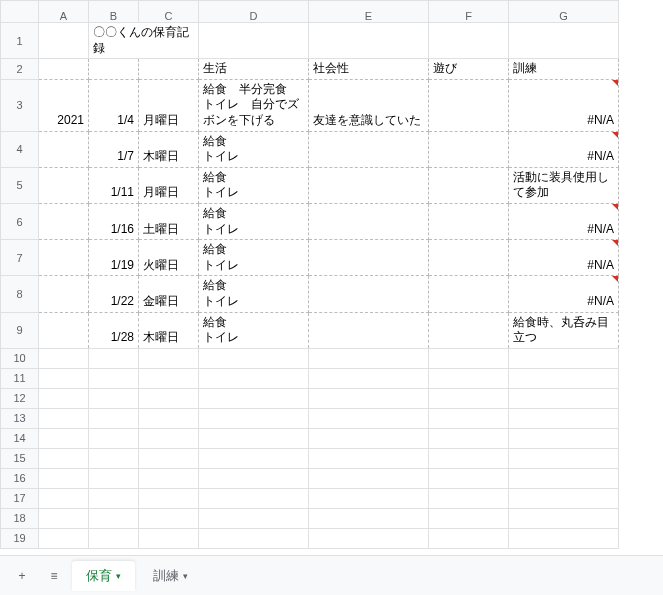  Describe the element at coordinates (169, 221) in the screenshot. I see `cell-weekday: 土曜日` at that location.